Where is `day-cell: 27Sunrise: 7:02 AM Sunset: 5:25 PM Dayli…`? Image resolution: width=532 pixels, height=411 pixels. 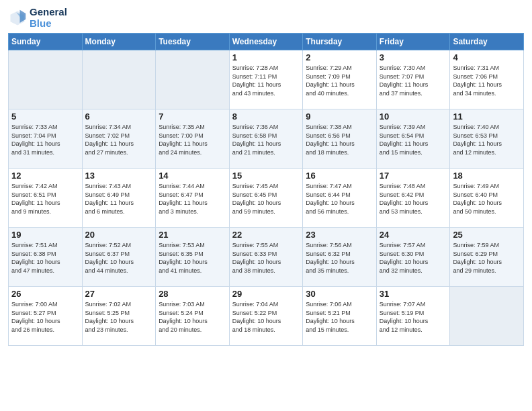
day-cell: 27Sunrise: 7:02 AM Sunset: 5:25 PM Dayli… is located at coordinates (119, 316).